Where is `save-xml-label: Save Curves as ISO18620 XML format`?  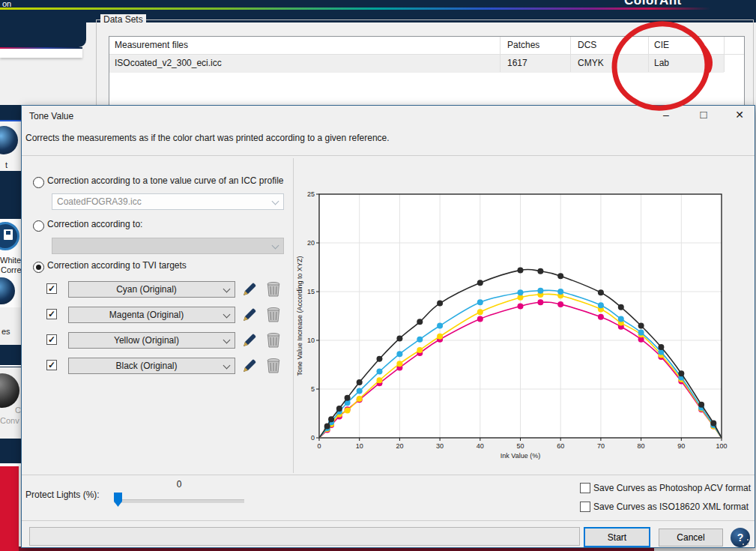
save-xml-label: Save Curves as ISO18620 XML format is located at coordinates (671, 507).